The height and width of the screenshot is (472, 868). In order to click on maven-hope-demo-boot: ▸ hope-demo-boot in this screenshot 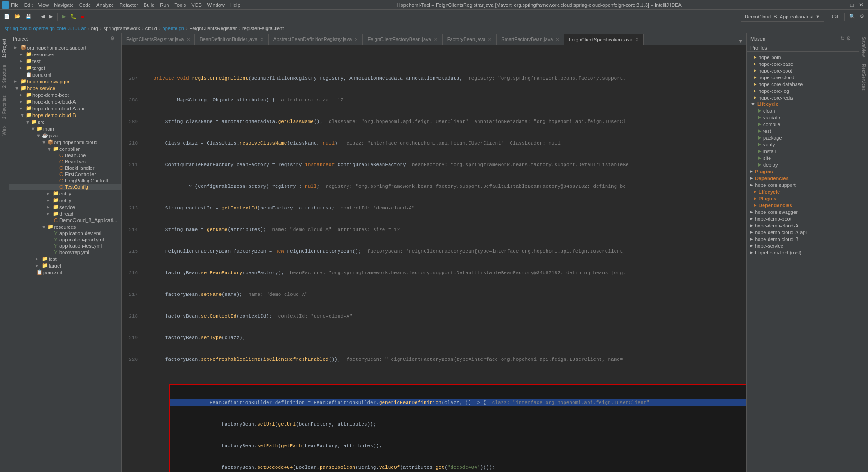, I will do `click(803, 219)`.